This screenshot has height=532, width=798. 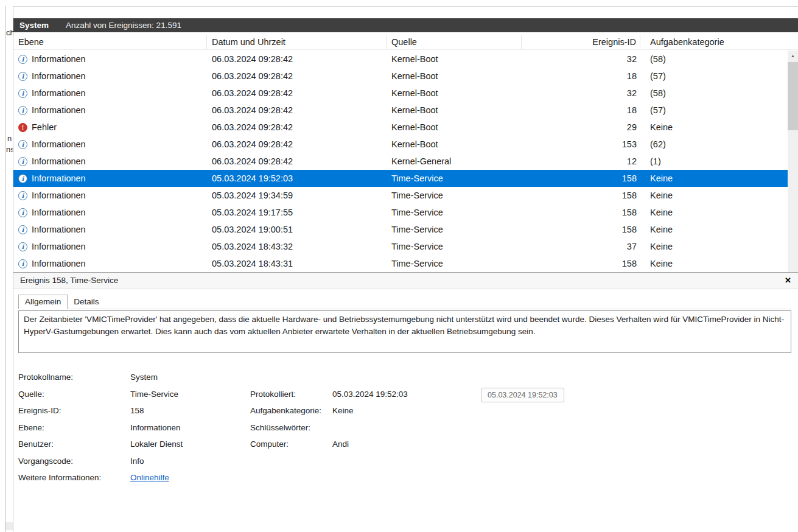 What do you see at coordinates (9, 526) in the screenshot?
I see `tree-scrollbar` at bounding box center [9, 526].